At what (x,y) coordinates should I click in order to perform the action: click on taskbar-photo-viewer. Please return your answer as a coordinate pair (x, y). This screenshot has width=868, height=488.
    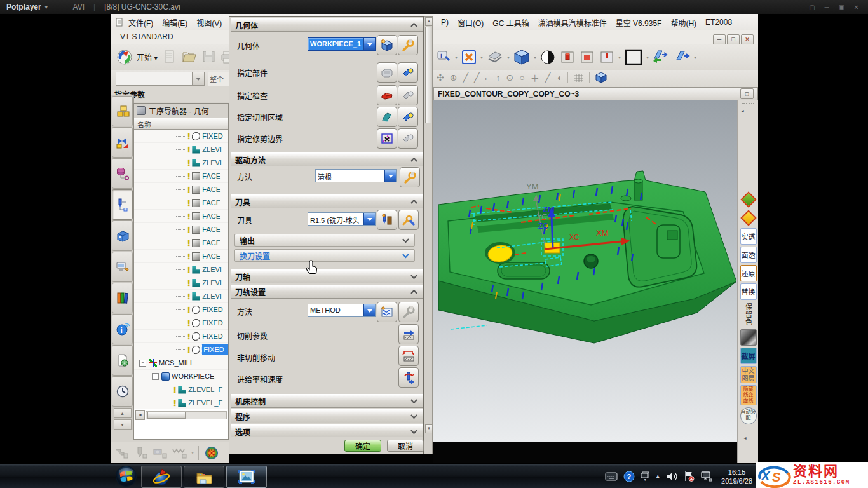
    Looking at the image, I should click on (247, 477).